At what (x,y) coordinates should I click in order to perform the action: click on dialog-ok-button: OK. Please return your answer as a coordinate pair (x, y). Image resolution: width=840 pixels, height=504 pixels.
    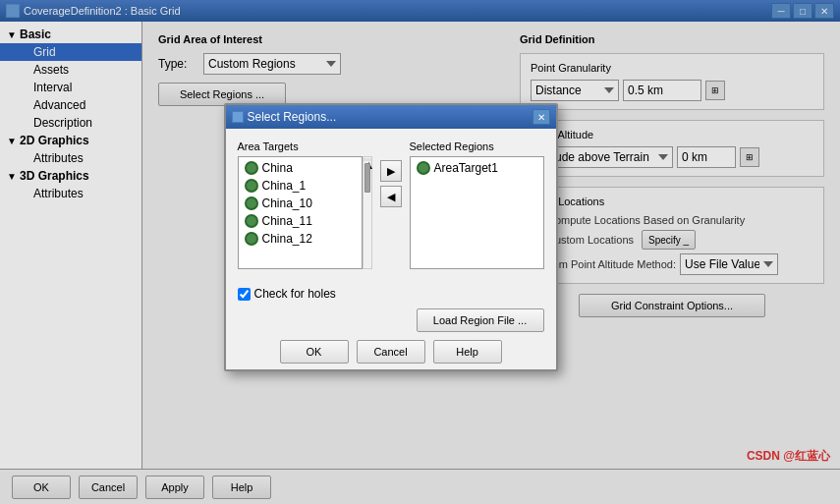
    Looking at the image, I should click on (314, 352).